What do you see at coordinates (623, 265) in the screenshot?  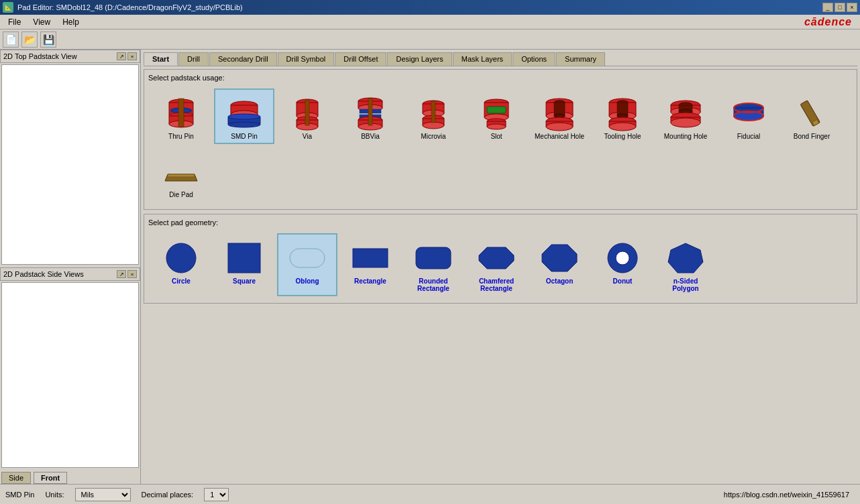 I see `geometry-donut: Donut` at bounding box center [623, 265].